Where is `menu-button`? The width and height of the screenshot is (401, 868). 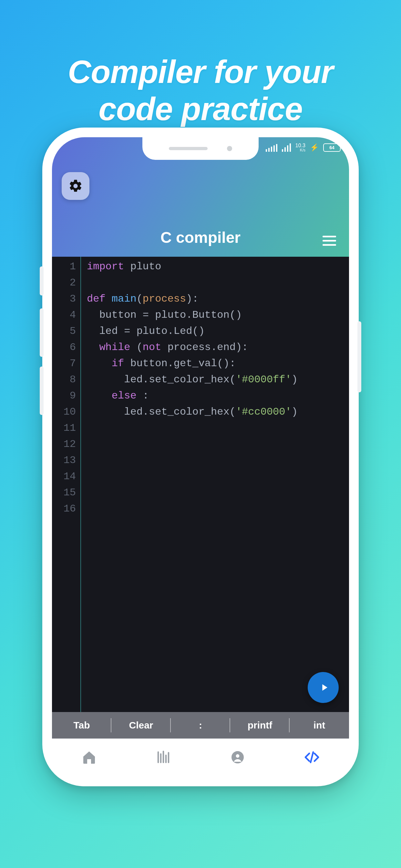 menu-button is located at coordinates (330, 241).